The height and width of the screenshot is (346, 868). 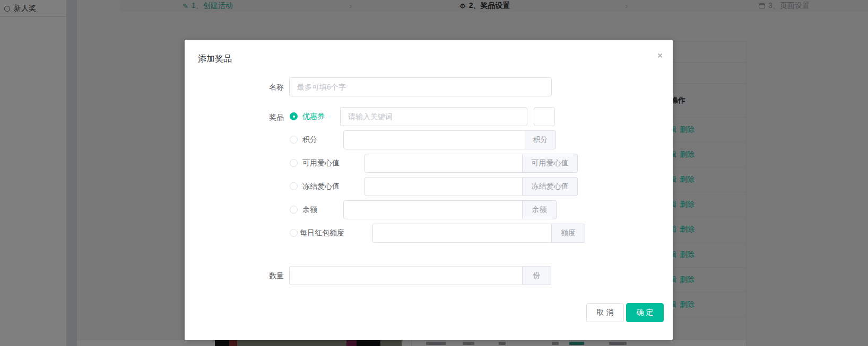 What do you see at coordinates (321, 187) in the screenshot?
I see `radio-frozen-love-label: 冻结爱心值` at bounding box center [321, 187].